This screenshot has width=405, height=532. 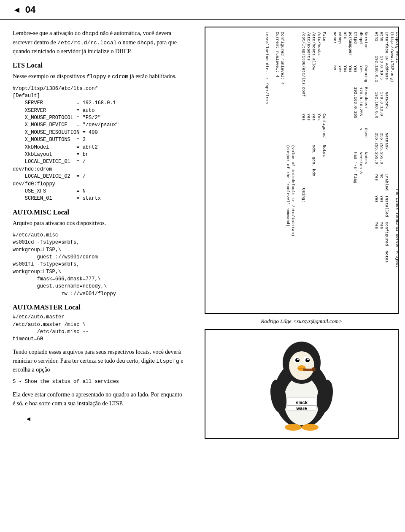 I want to click on page-number-bar: ◄ 04, so click(x=202, y=10).